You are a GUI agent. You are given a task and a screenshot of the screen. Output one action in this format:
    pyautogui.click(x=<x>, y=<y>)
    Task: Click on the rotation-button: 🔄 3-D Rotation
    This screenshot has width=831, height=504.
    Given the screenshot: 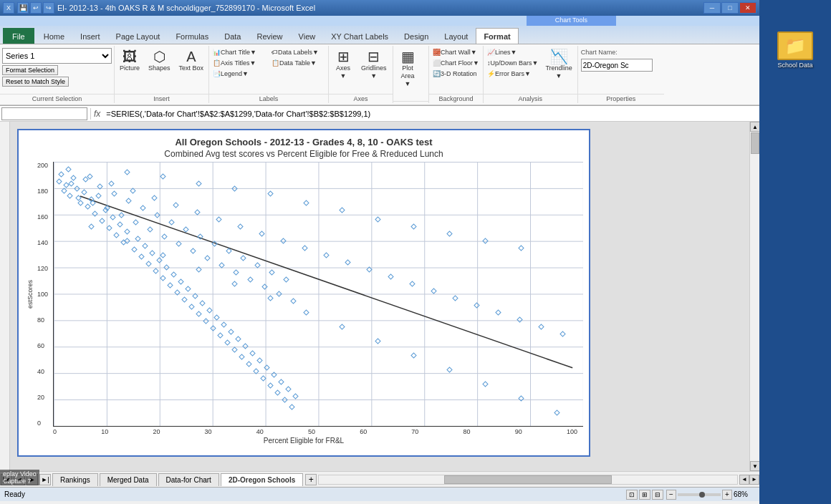 What is the action you would take?
    pyautogui.click(x=456, y=74)
    